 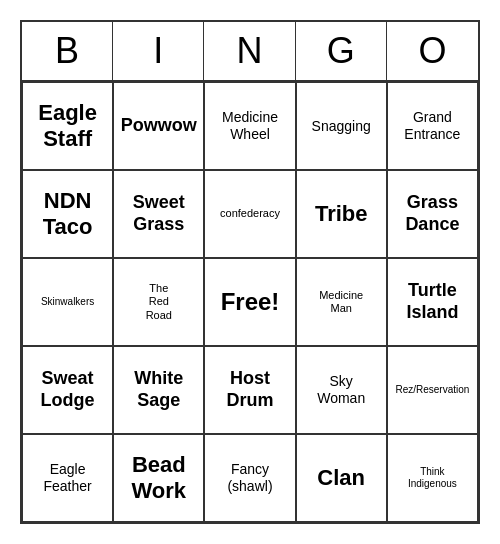 I want to click on cell-text-22: Fancy(shawl), so click(x=250, y=478).